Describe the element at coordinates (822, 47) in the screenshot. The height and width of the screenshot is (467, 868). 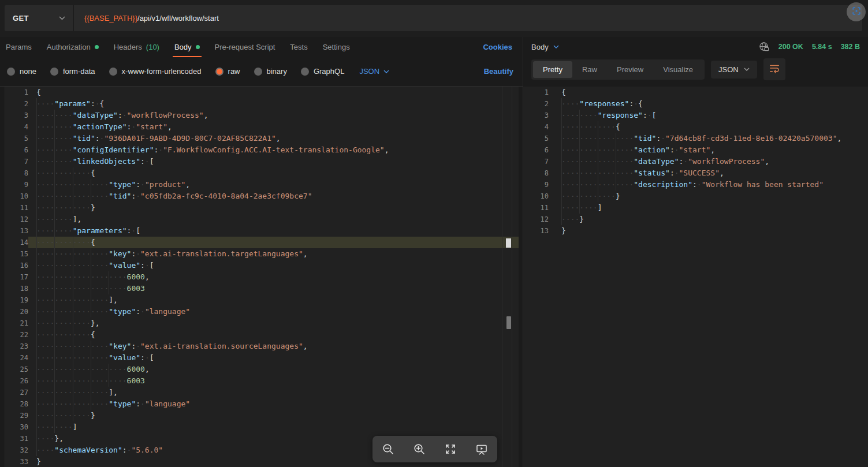
I see `response-time: 5.84 s` at that location.